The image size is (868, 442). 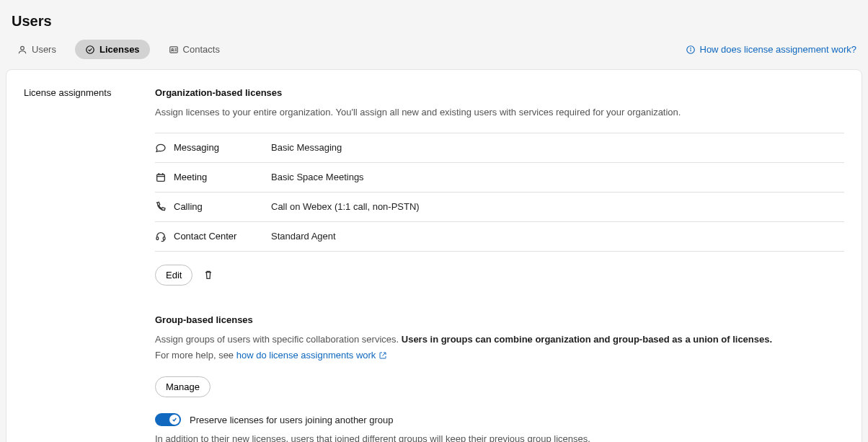 What do you see at coordinates (317, 177) in the screenshot?
I see `license-row-value: Basic Space Meetings` at bounding box center [317, 177].